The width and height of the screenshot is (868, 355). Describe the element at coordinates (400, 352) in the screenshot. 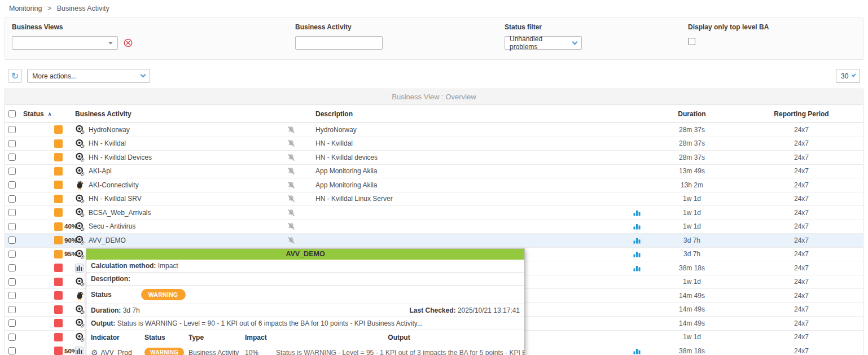

I see `kpi-output: Status is WARNING - Level = 95 - 1 KPI o…` at that location.